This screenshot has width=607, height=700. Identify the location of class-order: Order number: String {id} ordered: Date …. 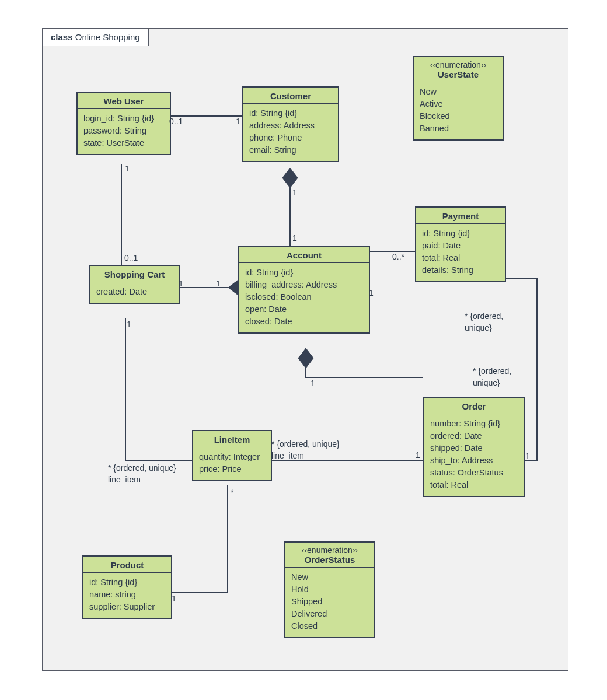
(474, 447).